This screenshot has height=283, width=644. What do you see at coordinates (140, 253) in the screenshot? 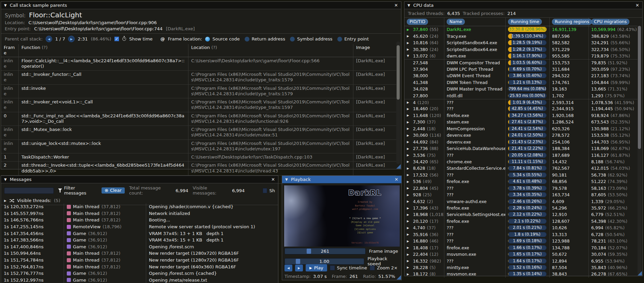
I see `message-row: 1s 150,994,64ns Main thread (37,812) New…` at bounding box center [140, 253].